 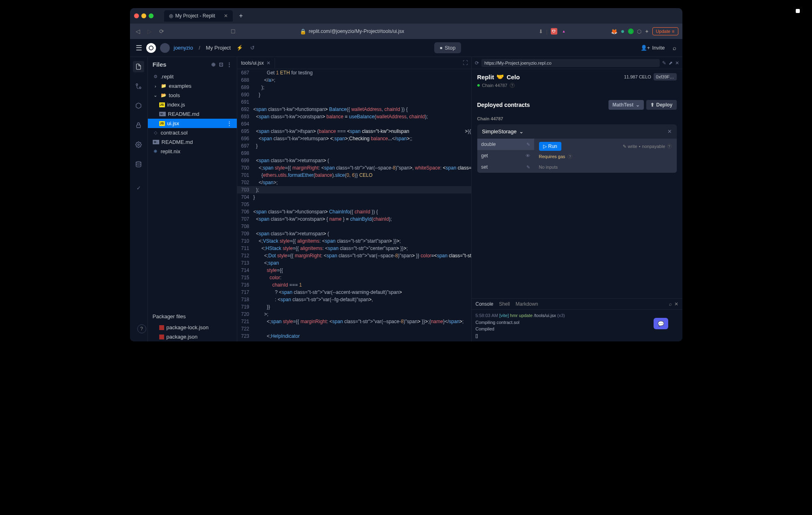 What do you see at coordinates (522, 132) in the screenshot?
I see `contract-chevron-icon: ⌄` at bounding box center [522, 132].